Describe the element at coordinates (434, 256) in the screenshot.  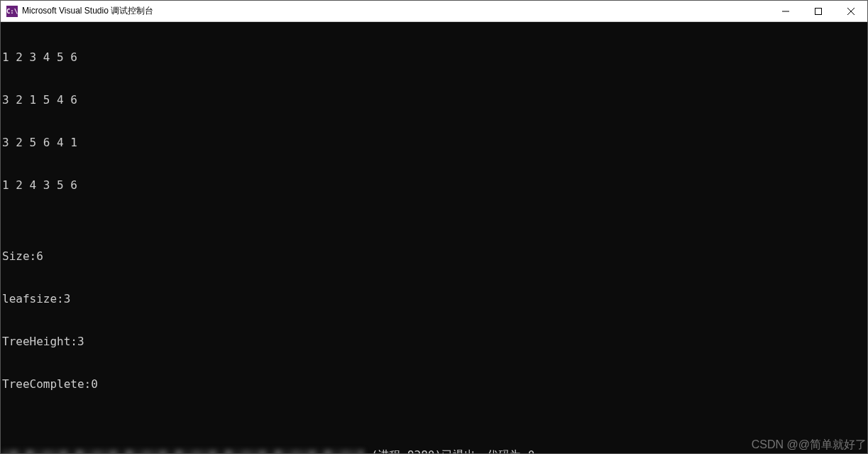
I see `output-line: Size:6` at that location.